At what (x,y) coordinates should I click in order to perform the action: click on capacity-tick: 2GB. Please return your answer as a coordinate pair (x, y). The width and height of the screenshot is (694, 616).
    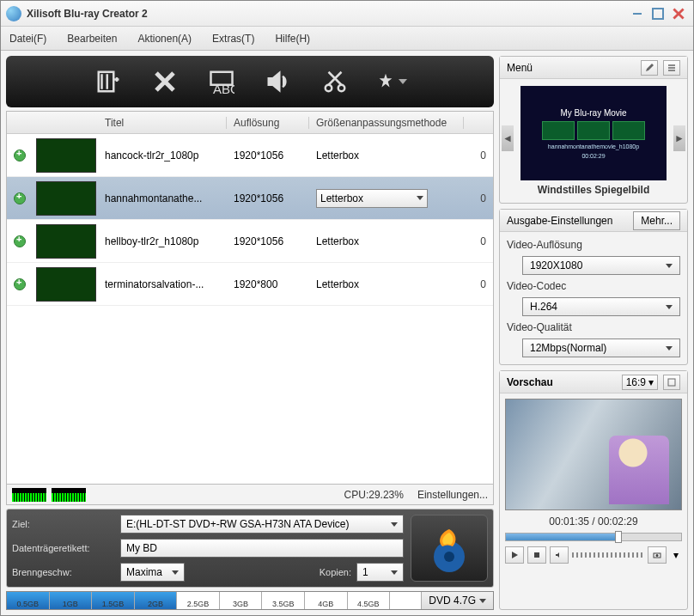
    Looking at the image, I should click on (156, 601).